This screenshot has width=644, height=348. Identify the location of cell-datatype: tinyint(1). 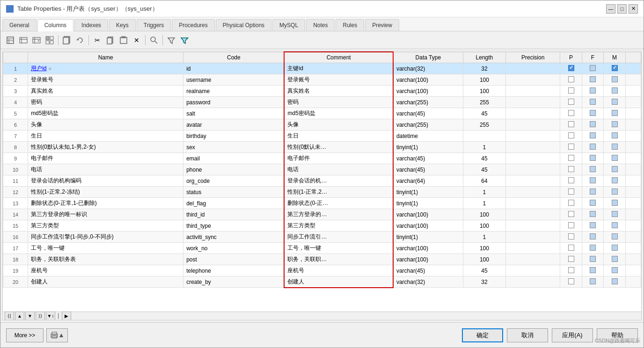
(428, 147).